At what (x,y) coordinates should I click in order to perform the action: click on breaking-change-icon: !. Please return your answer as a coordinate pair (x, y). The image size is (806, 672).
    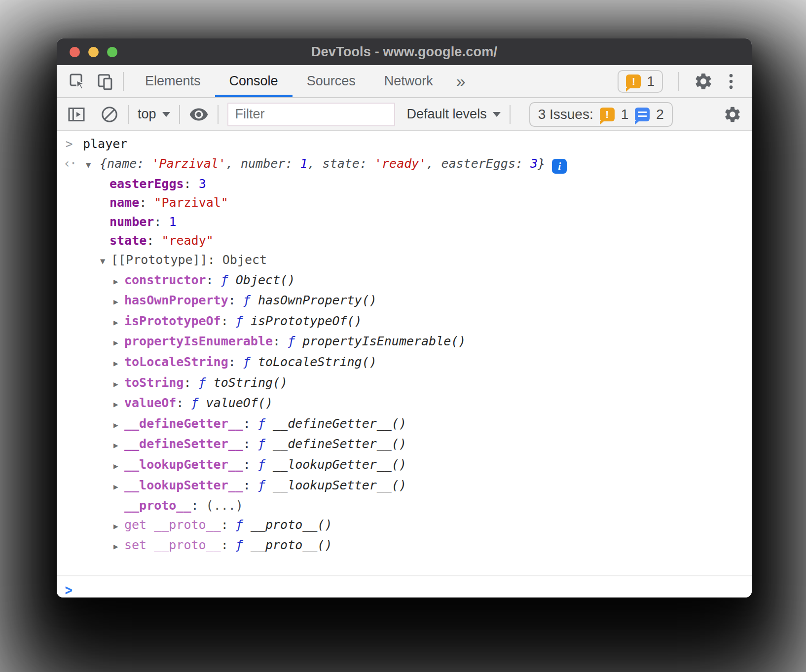
    Looking at the image, I should click on (607, 114).